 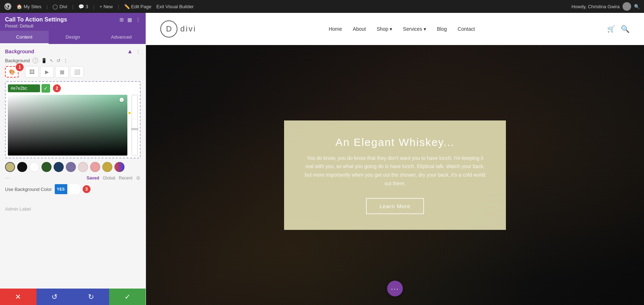 What do you see at coordinates (625, 29) in the screenshot?
I see `search-nav-icon: 🔍` at bounding box center [625, 29].